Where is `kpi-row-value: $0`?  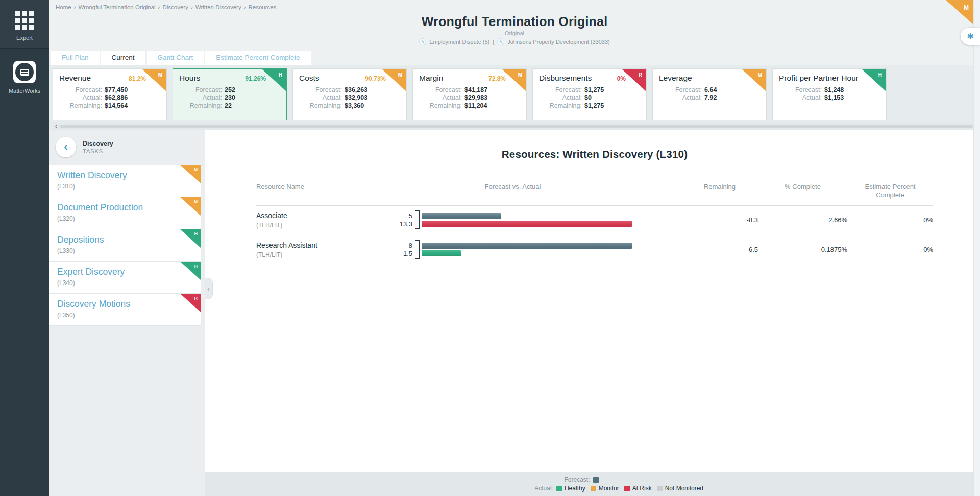 kpi-row-value: $0 is located at coordinates (588, 98).